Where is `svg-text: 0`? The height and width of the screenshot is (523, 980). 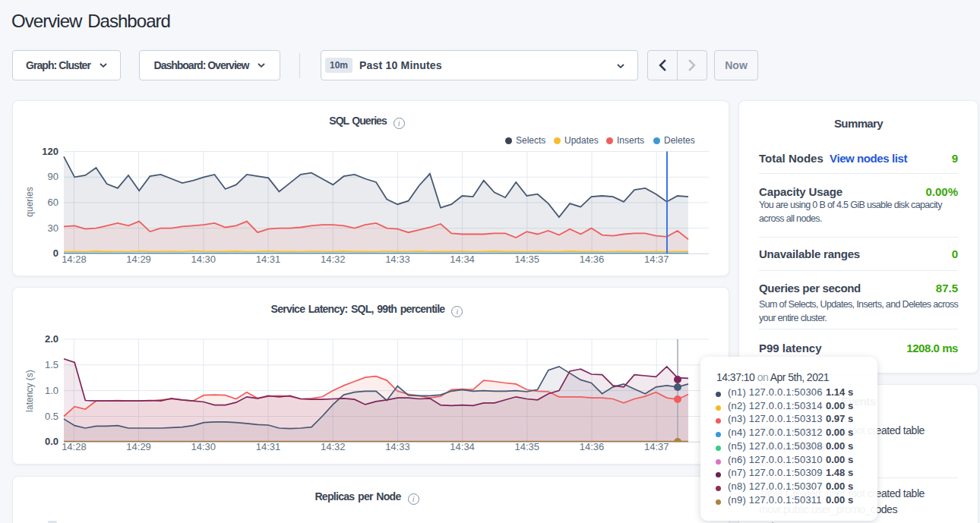 svg-text: 0 is located at coordinates (56, 254).